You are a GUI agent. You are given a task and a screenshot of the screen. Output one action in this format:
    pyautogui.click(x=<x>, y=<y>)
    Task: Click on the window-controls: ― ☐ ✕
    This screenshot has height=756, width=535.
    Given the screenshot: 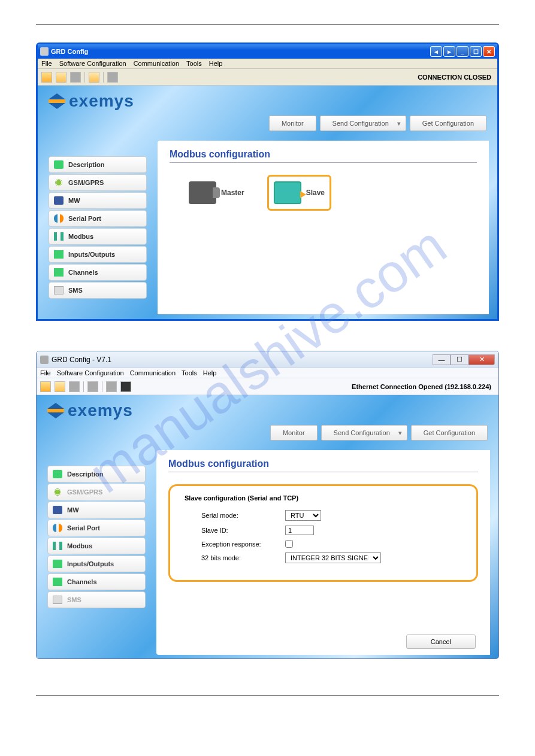 What is the action you would take?
    pyautogui.click(x=464, y=360)
    